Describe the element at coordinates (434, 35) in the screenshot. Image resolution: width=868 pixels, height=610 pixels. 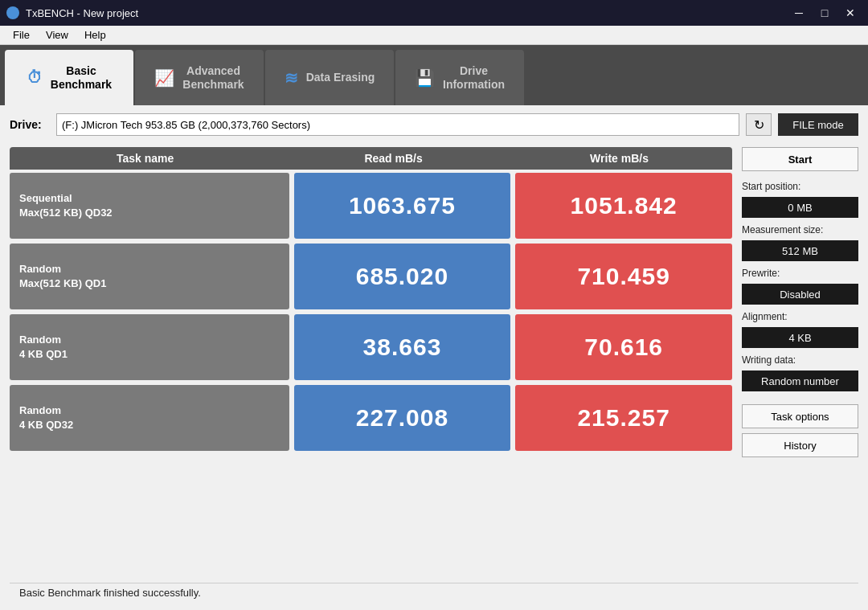
I see `menu-bar: File View Help` at that location.